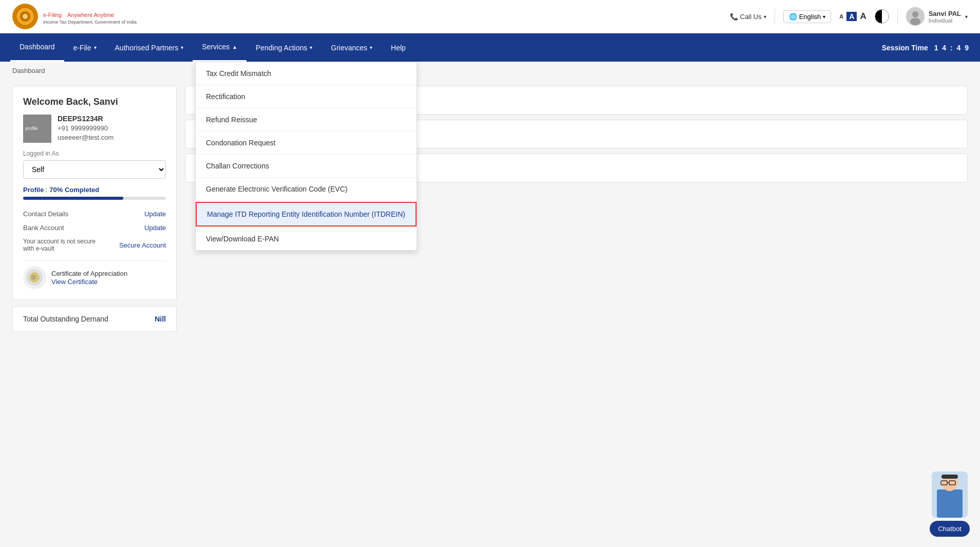 This screenshot has width=980, height=547. What do you see at coordinates (89, 273) in the screenshot?
I see `cert-label: Certificate of Appreciation` at bounding box center [89, 273].